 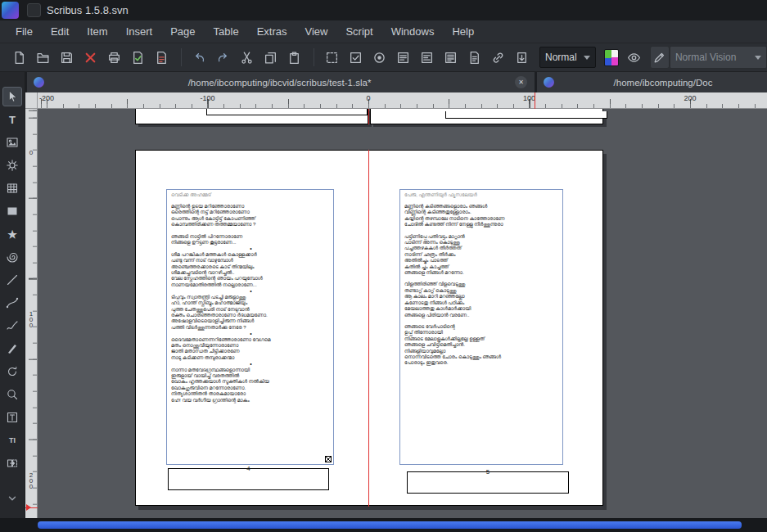 I want to click on edit-in-preview-button, so click(x=660, y=57).